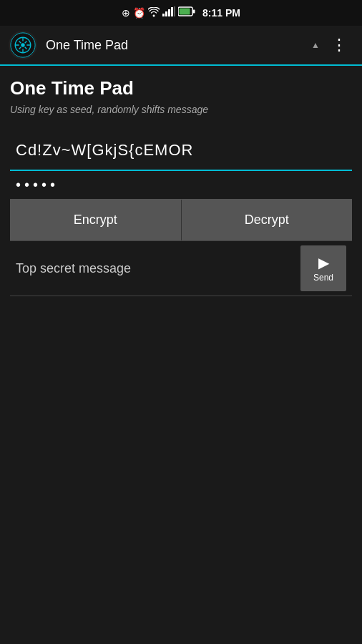 This screenshot has width=362, height=644. Describe the element at coordinates (179, 46) in the screenshot. I see `app-bar-title: One Time Pad` at that location.